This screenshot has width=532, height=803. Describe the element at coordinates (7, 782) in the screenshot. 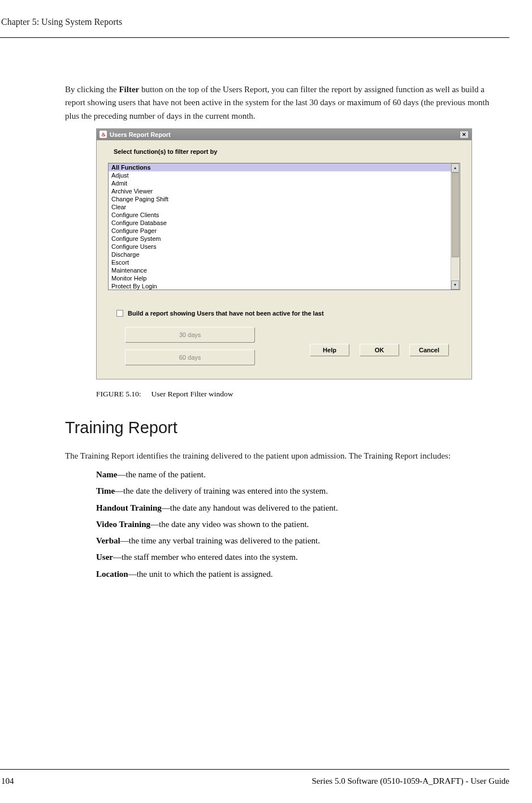

I see `page-number: 104` at that location.